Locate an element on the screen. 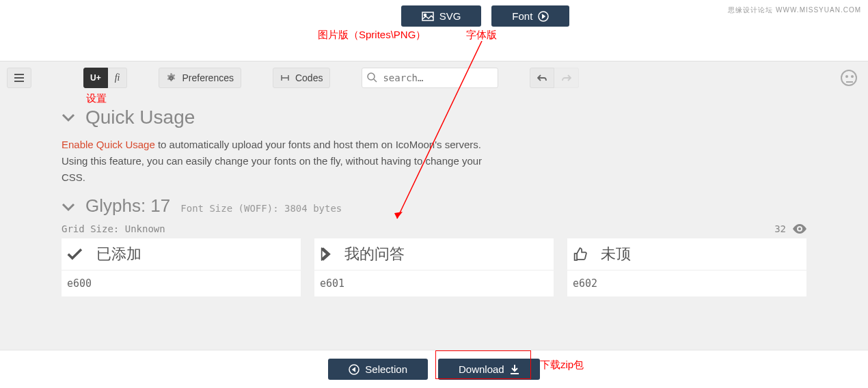 Image resolution: width=868 pixels, height=388 pixels. annotation-settings: 设置 is located at coordinates (96, 98).